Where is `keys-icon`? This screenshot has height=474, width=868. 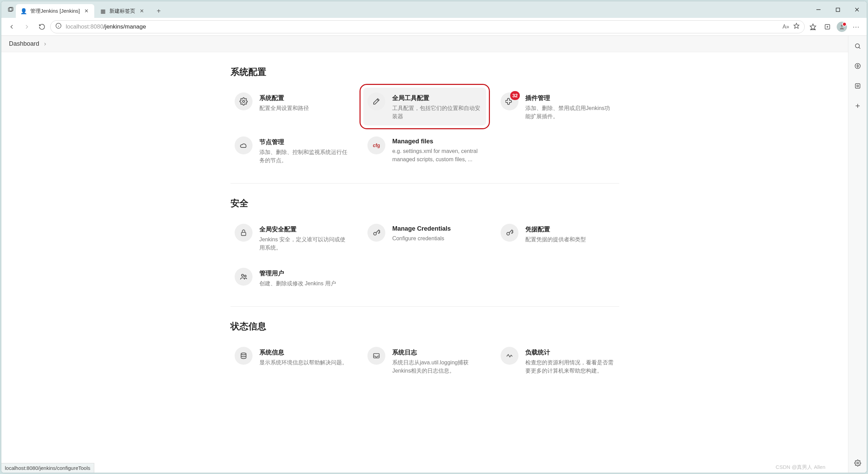 keys-icon is located at coordinates (376, 233).